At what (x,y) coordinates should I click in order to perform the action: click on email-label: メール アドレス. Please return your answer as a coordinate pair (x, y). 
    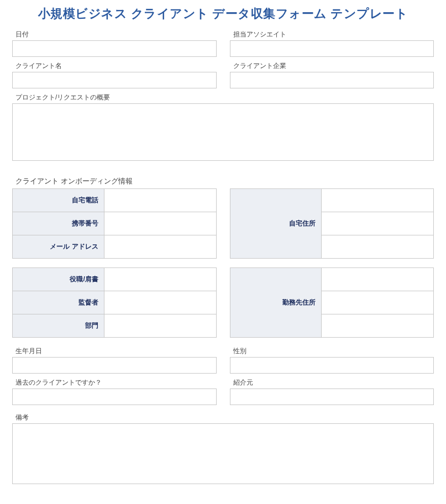
    Looking at the image, I should click on (59, 247).